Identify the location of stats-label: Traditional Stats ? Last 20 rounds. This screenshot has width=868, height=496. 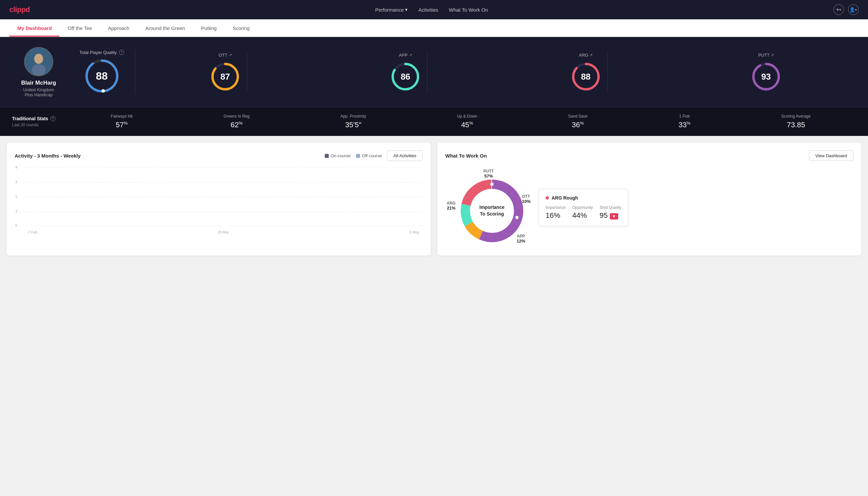
(39, 122).